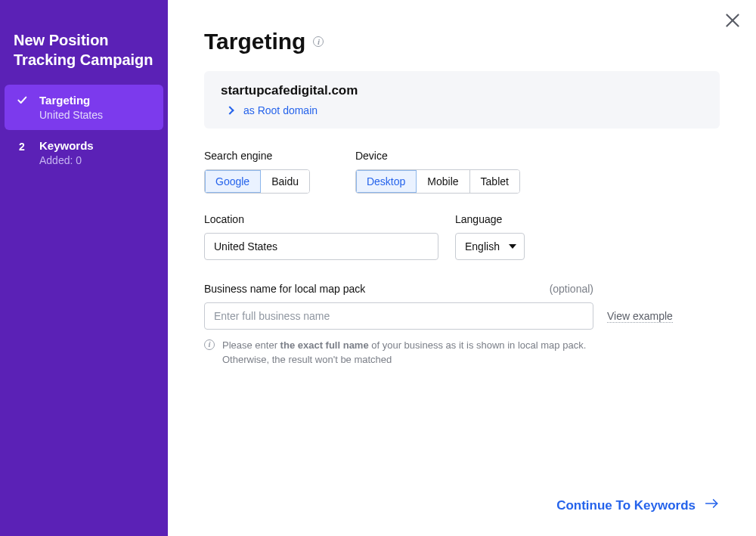 This screenshot has width=756, height=536. What do you see at coordinates (321, 246) in the screenshot?
I see `location-input` at bounding box center [321, 246].